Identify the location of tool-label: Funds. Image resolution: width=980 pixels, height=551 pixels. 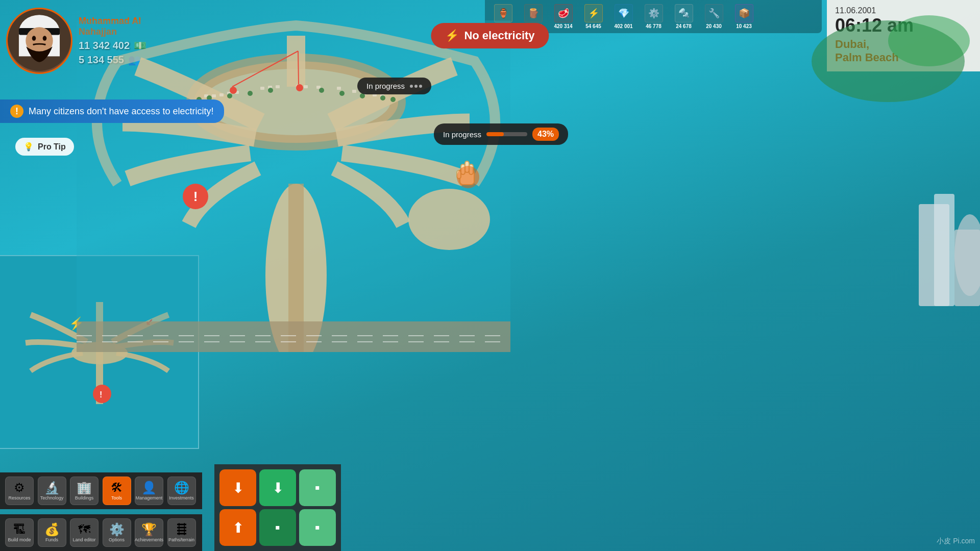
(52, 540).